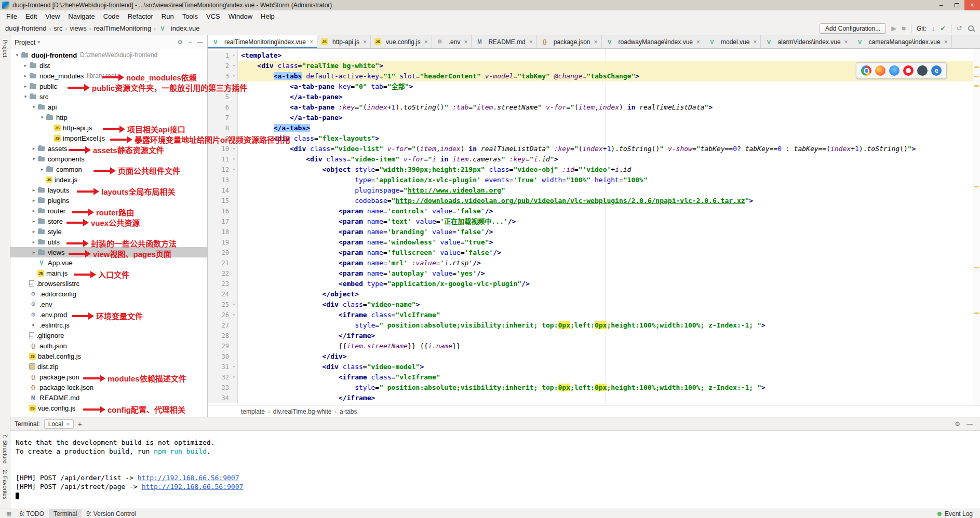 This screenshot has width=980, height=518. What do you see at coordinates (268, 16) in the screenshot?
I see `menu-help: Help` at bounding box center [268, 16].